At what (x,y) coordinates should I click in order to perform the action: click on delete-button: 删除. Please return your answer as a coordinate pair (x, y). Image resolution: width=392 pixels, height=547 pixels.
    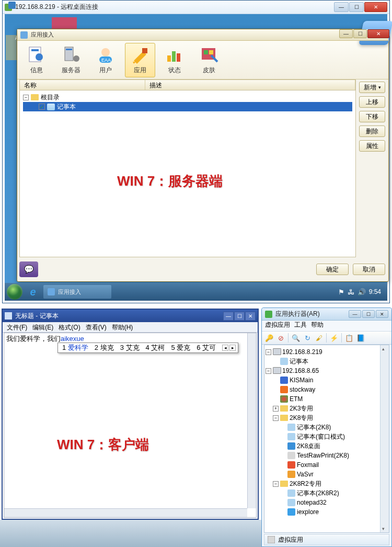
    Looking at the image, I should click on (372, 131).